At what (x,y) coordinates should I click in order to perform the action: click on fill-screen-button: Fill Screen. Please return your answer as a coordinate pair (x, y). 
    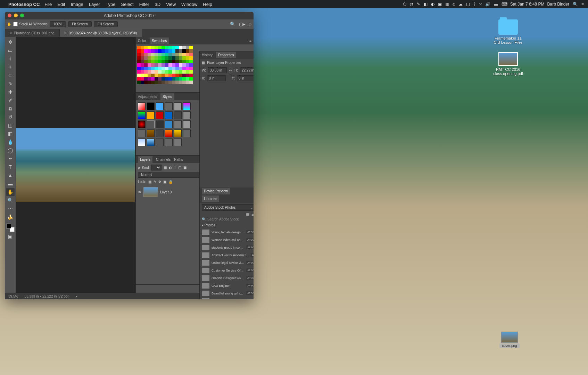
    Looking at the image, I should click on (106, 24).